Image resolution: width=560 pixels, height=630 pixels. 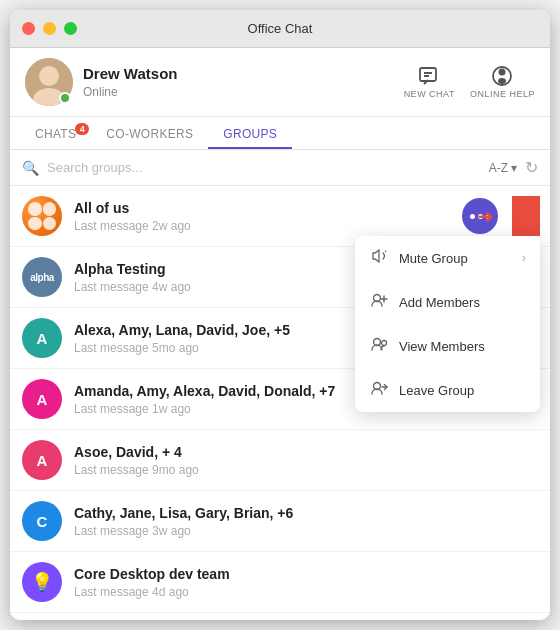 What do you see at coordinates (306, 460) in the screenshot?
I see `group-details-asoe: Asoe, David, + 4 Last message 9mo ago` at bounding box center [306, 460].